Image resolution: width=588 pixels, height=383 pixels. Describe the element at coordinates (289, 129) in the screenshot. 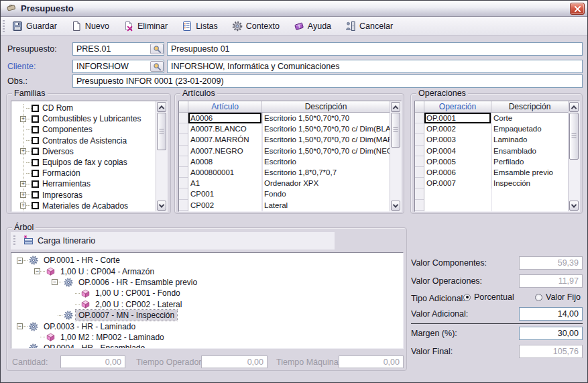

I see `articulo-row: A0007.BLANCO Escritorio 1,50*0,70*0,70 c…` at that location.